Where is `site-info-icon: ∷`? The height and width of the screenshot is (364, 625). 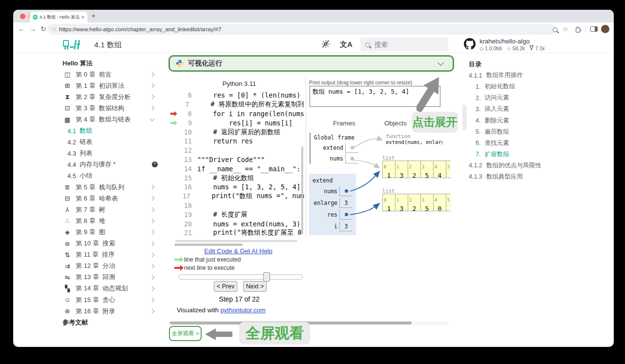 site-info-icon: ∷ is located at coordinates (54, 29).